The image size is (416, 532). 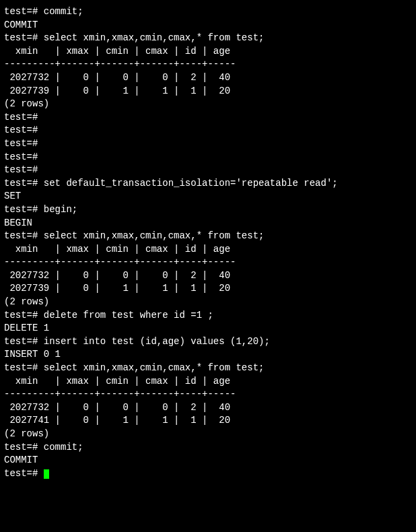 I want to click on terminal-line: BEGIN, so click(x=208, y=224).